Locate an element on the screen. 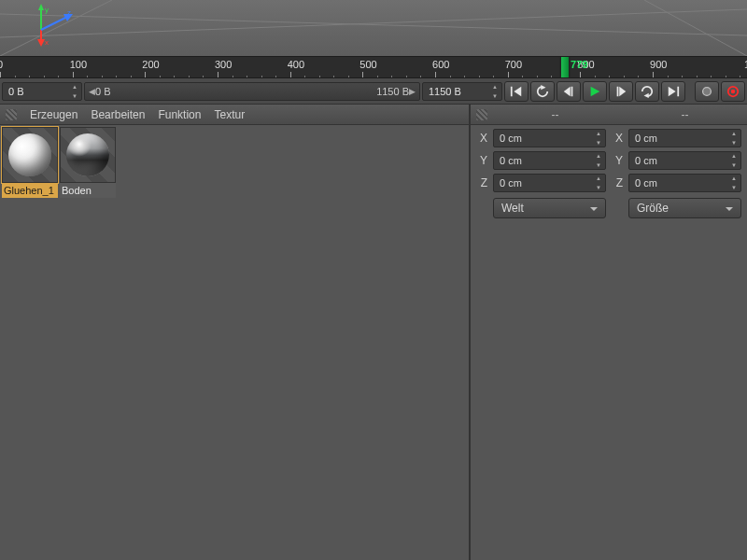 Image resolution: width=747 pixels, height=560 pixels. timeline-ruler: 01002003004005006007008009001030779 is located at coordinates (374, 67).